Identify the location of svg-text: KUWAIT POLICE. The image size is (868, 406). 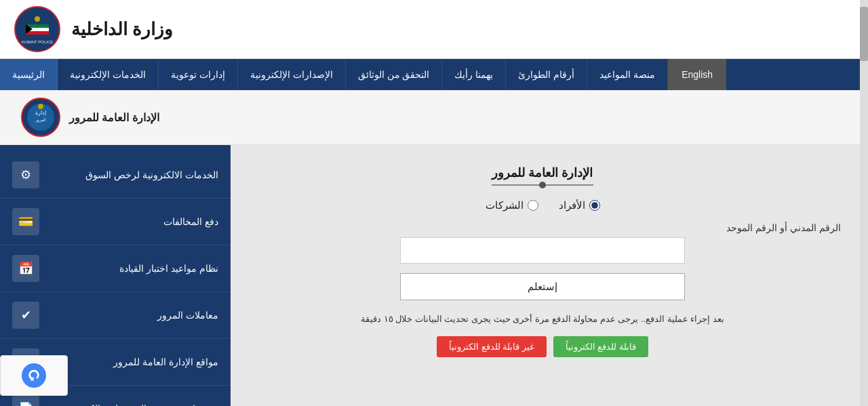
(38, 42).